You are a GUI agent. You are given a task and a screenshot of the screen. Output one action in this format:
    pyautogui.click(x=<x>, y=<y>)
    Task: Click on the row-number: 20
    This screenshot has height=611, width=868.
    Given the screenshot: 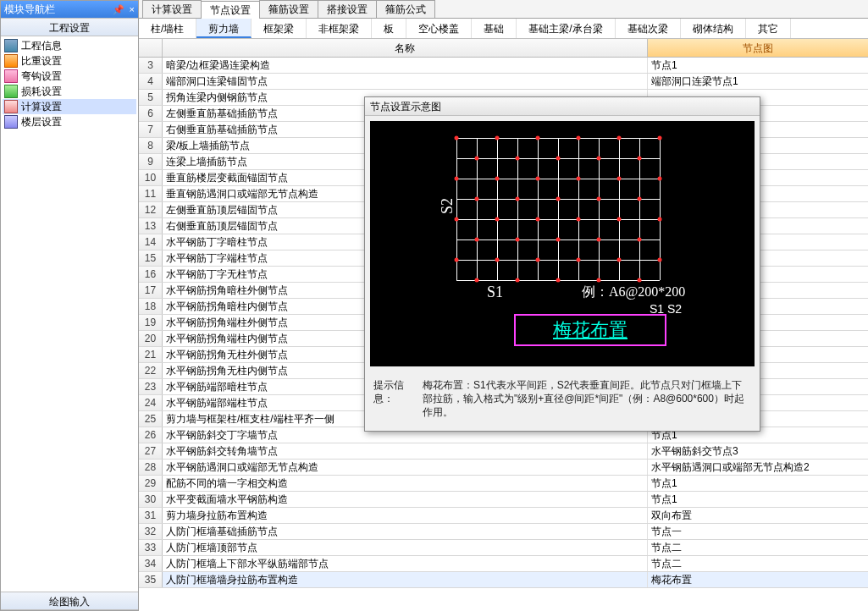 What is the action you would take?
    pyautogui.click(x=151, y=339)
    